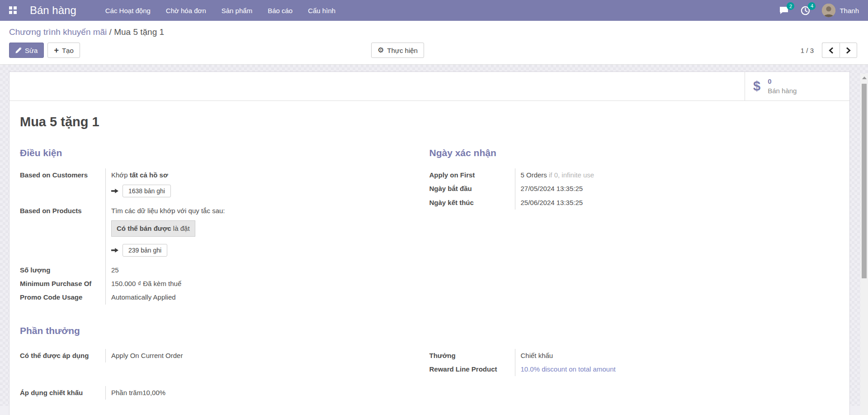 This screenshot has width=868, height=415. I want to click on field-value: 27/05/2024 13:35:25, so click(661, 189).